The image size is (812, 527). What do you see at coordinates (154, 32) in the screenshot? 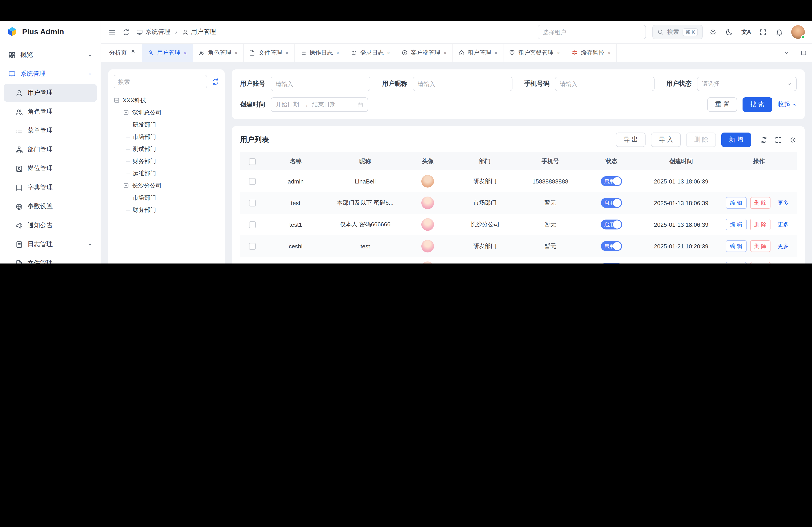
I see `breadcrumb-item-system: 系统管理` at bounding box center [154, 32].